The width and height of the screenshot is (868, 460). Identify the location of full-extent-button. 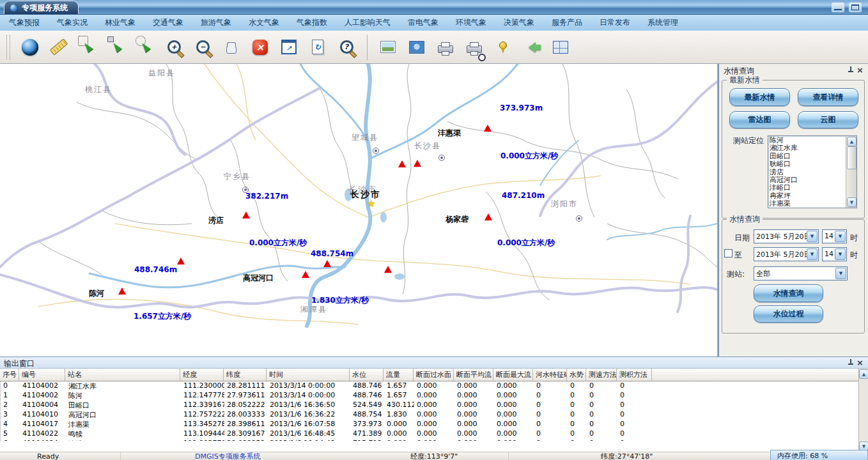
(30, 47).